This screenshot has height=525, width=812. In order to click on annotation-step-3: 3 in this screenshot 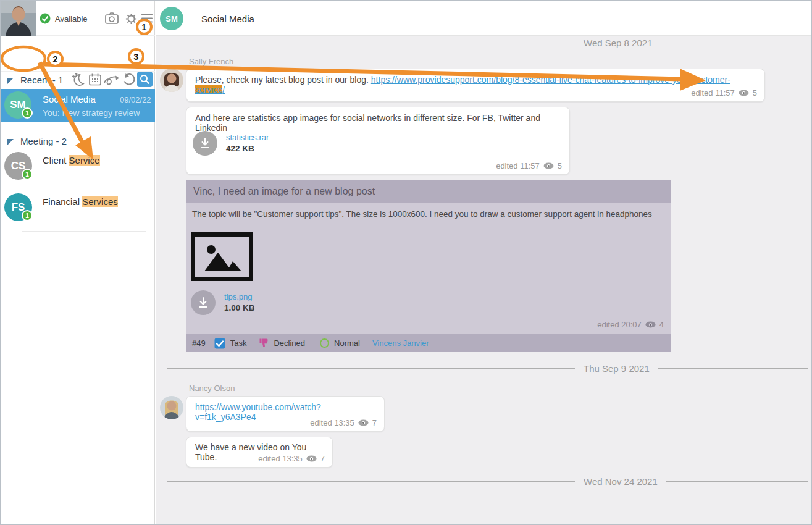, I will do `click(136, 57)`.